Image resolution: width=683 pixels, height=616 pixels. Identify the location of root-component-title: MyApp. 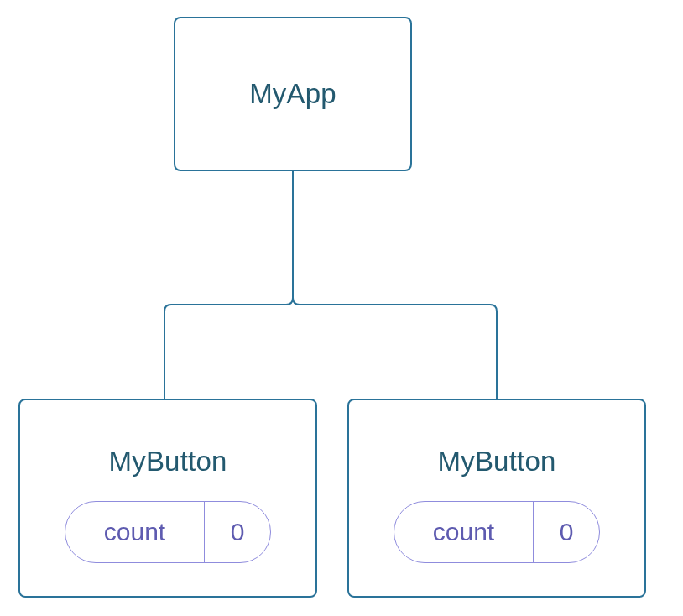
(293, 94).